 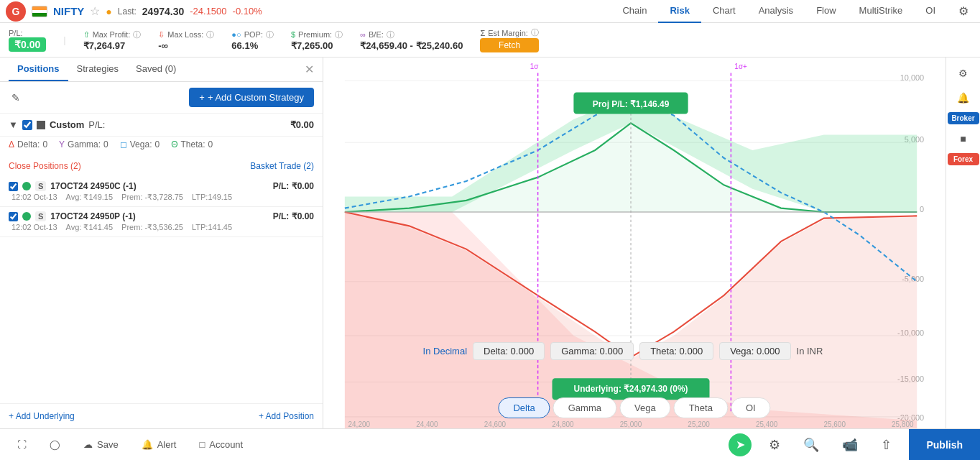 I want to click on max-loss-info-icon: ⓘ, so click(x=210, y=34).